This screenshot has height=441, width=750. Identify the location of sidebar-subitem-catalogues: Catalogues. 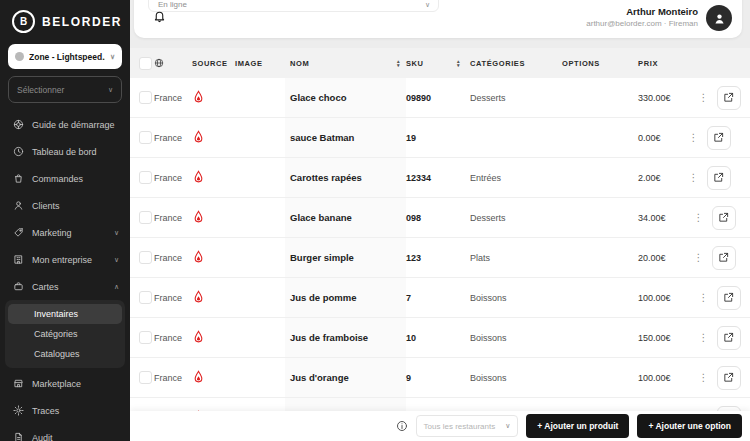
(65, 354).